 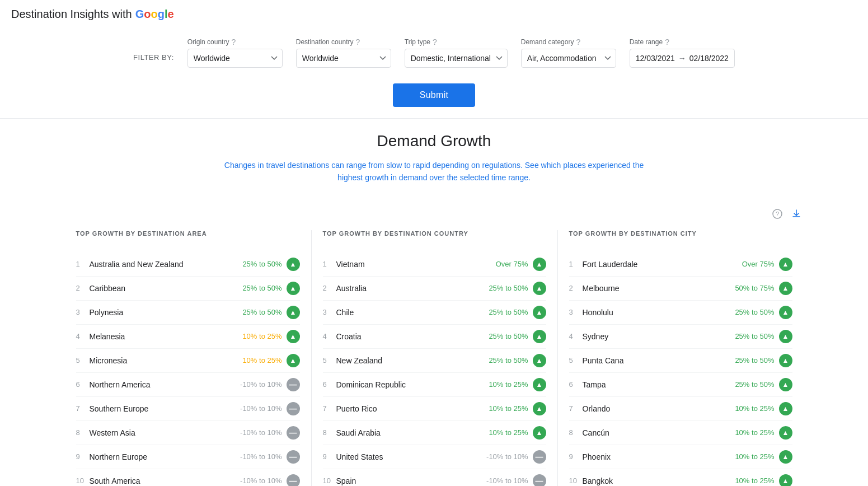 What do you see at coordinates (83, 457) in the screenshot?
I see `row-rank: 9` at bounding box center [83, 457].